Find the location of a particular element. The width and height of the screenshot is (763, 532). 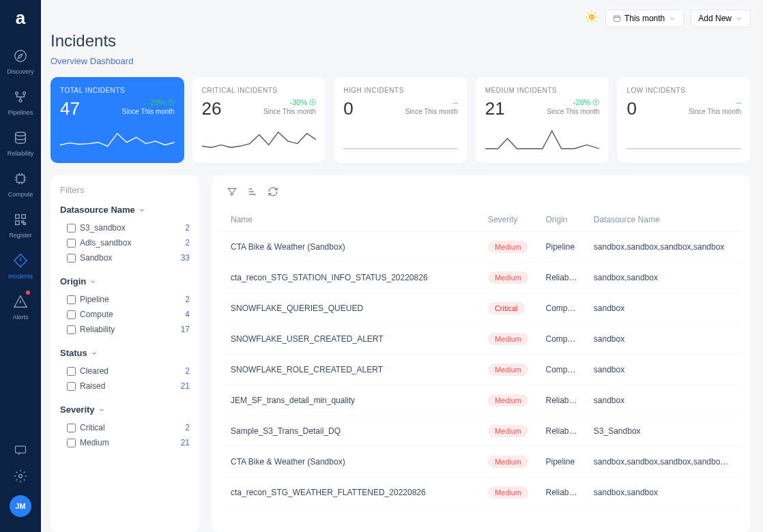

table-row: cta_recon_STG_STATION_INFO_STATUS_202208… is located at coordinates (481, 278).